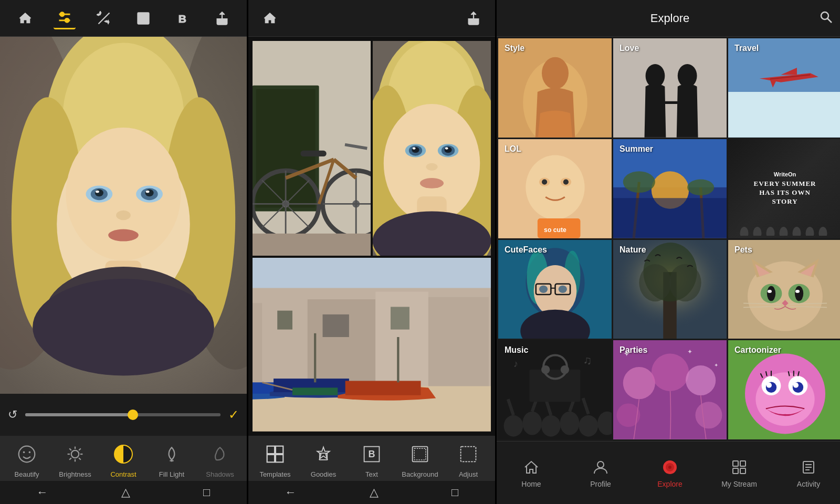 This screenshot has height=504, width=840. What do you see at coordinates (784, 88) in the screenshot?
I see `category-travel: Travel` at bounding box center [784, 88].